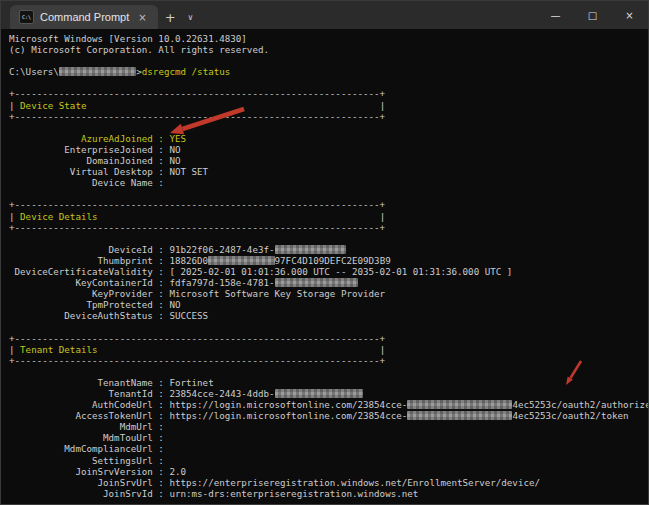 The height and width of the screenshot is (505, 649). What do you see at coordinates (328, 416) in the screenshot?
I see `terminal-line: AccessTokenUrl : https://login.microsoft…` at bounding box center [328, 416].